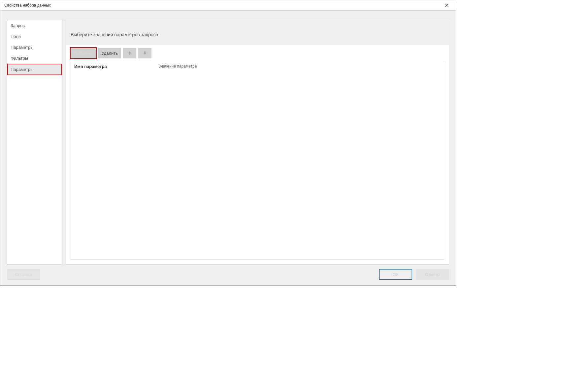 This screenshot has width=588, height=369. What do you see at coordinates (110, 53) in the screenshot?
I see `delete-button: Удалить` at bounding box center [110, 53].